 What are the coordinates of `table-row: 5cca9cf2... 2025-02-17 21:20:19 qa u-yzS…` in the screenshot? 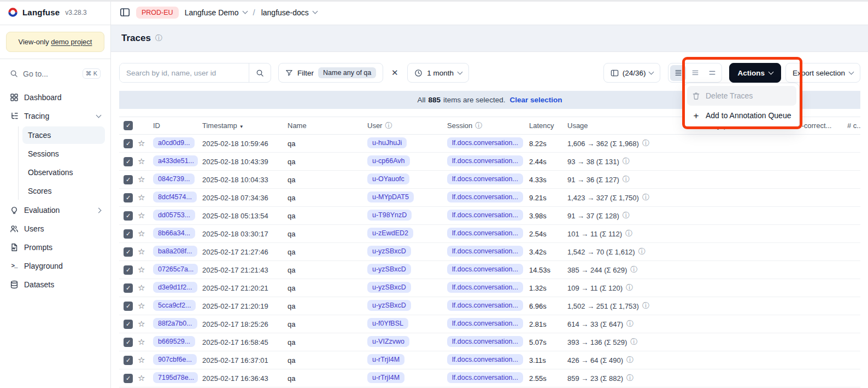 It's located at (490, 306).